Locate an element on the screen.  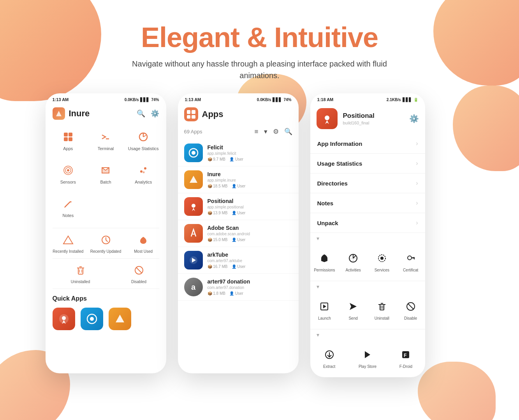
status-time-3: 1:18 AM is located at coordinates (325, 100).